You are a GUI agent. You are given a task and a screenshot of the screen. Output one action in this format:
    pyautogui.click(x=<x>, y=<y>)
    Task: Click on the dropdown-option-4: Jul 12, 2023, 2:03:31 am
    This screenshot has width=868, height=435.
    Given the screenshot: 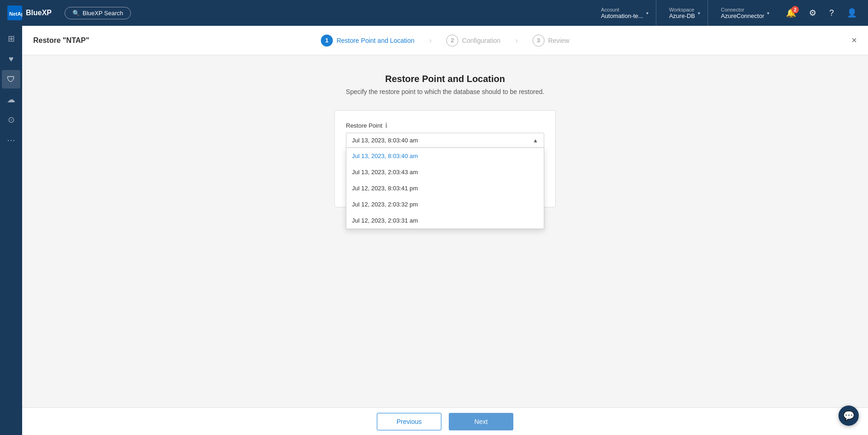 What is the action you would take?
    pyautogui.click(x=445, y=220)
    